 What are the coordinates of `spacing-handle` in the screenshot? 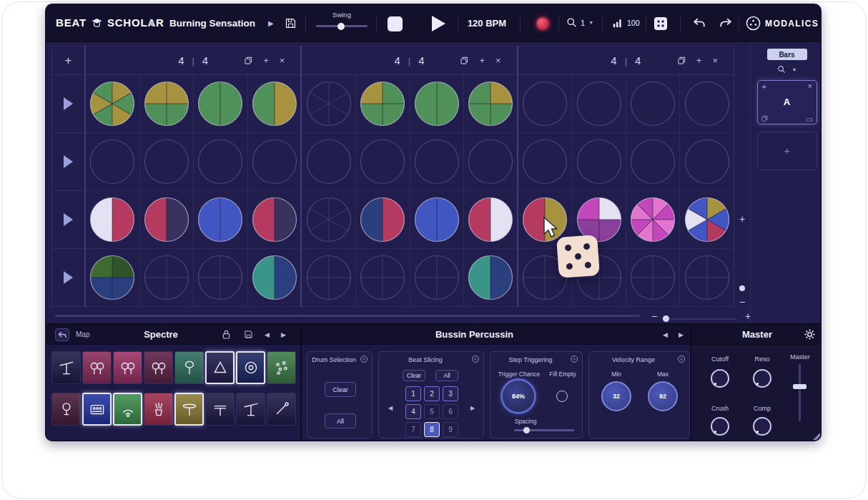 It's located at (526, 431).